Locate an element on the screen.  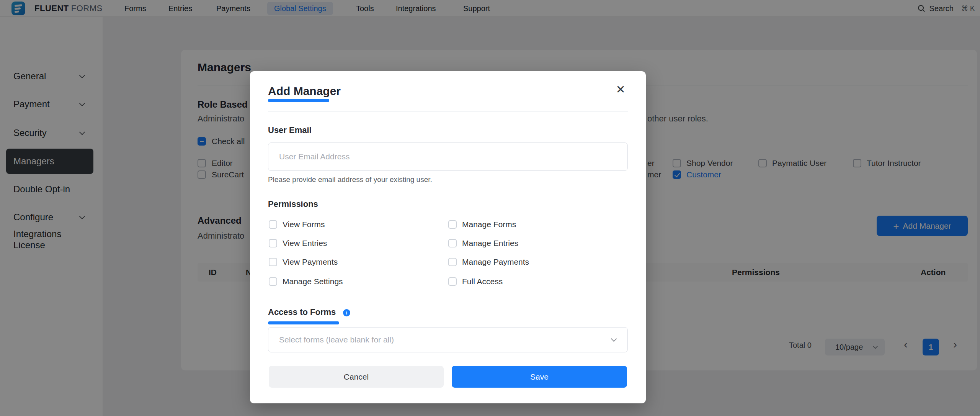
permission-label-manage-settings: Manage Settings is located at coordinates (313, 282).